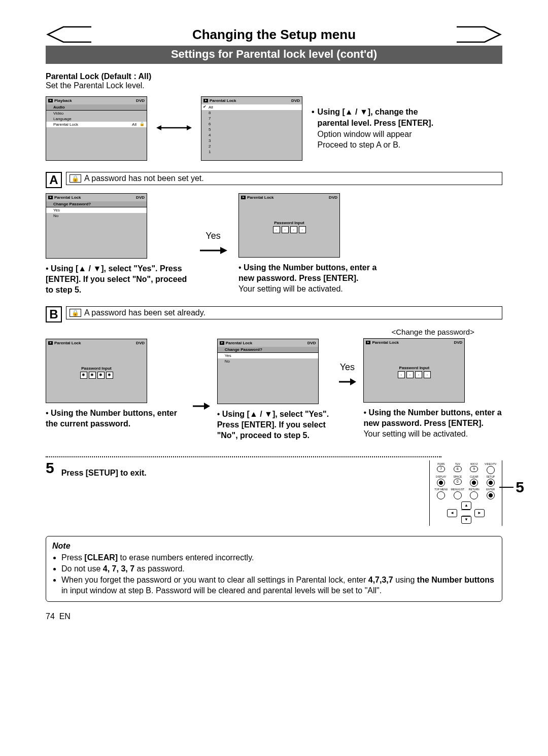  I want to click on osd-item: Video, so click(96, 114).